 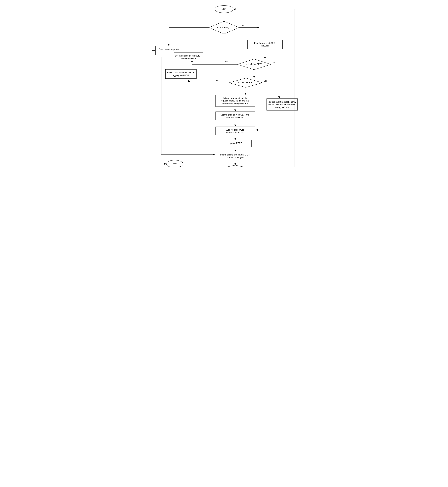 What do you see at coordinates (163, 77) in the screenshot?
I see `line-invoke-to-rail` at bounding box center [163, 77].